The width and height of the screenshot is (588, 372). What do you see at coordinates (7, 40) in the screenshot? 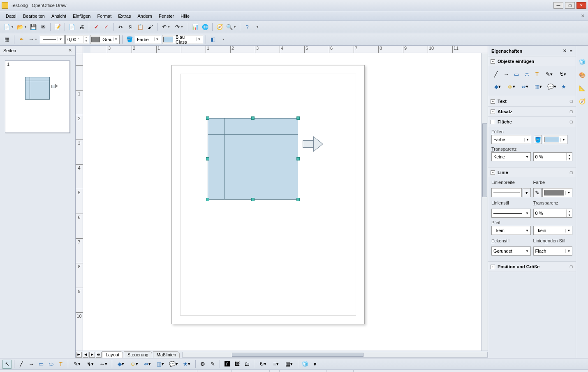
I see `arrange-button: ▦` at bounding box center [7, 40].